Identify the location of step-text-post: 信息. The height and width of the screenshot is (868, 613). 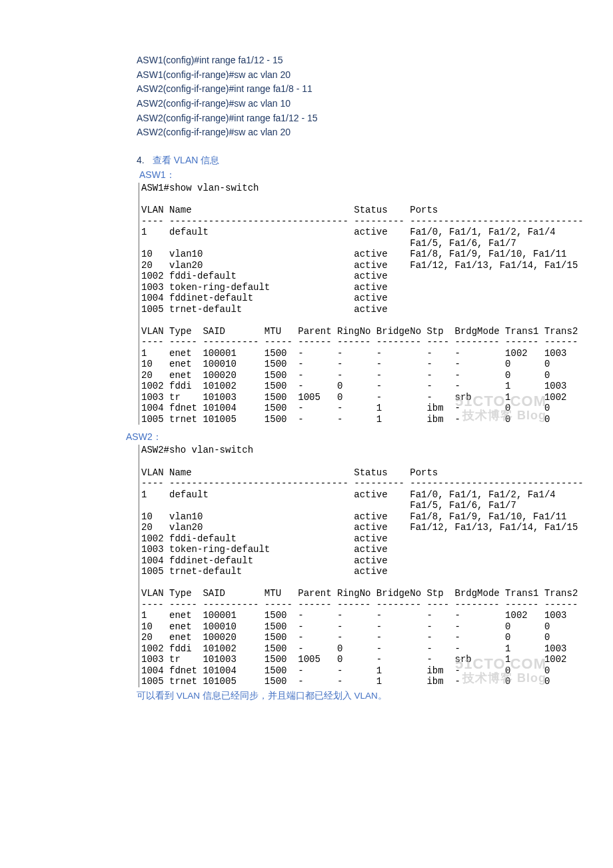
(209, 160).